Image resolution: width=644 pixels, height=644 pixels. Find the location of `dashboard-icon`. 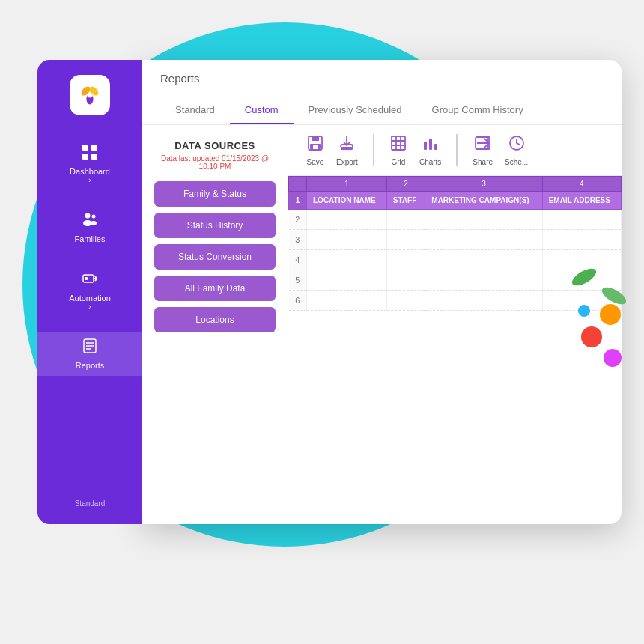

dashboard-icon is located at coordinates (90, 154).